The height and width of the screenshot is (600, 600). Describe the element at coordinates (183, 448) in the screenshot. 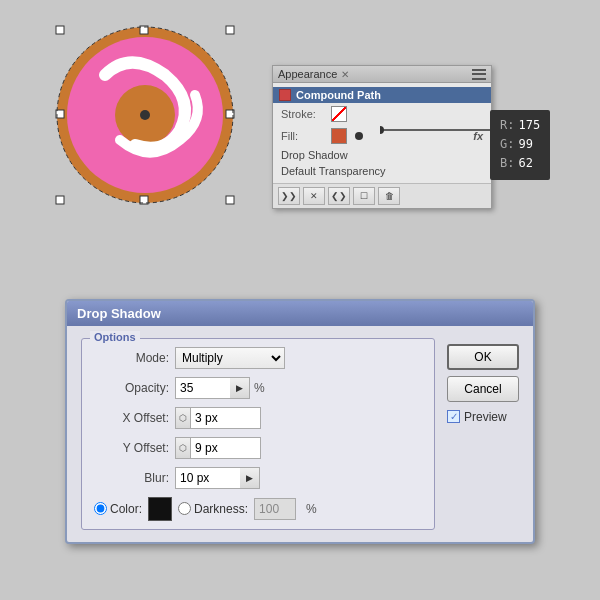

I see `yoffset-stepper: ⬡` at that location.